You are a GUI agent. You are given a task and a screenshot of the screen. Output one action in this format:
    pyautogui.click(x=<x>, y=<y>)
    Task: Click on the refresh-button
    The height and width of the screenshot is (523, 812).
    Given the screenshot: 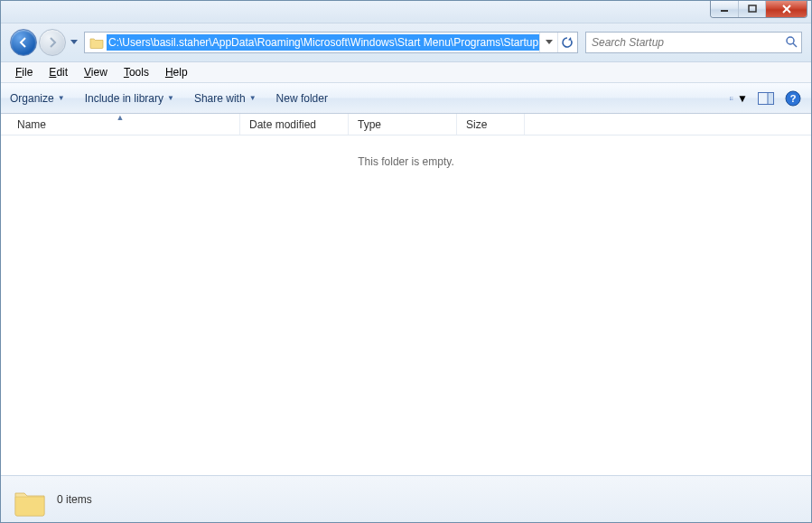 What is the action you would take?
    pyautogui.click(x=566, y=42)
    